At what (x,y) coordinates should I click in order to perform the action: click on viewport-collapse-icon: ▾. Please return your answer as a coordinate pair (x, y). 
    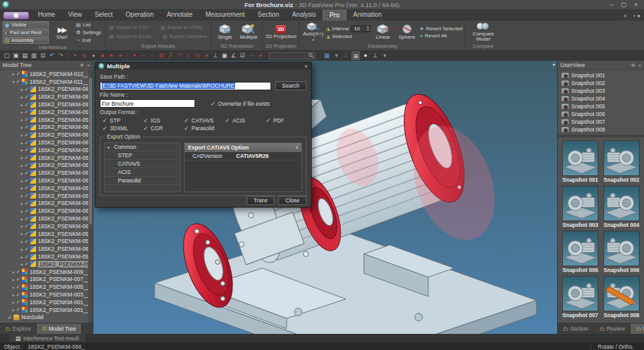
    Looking at the image, I should click on (554, 64).